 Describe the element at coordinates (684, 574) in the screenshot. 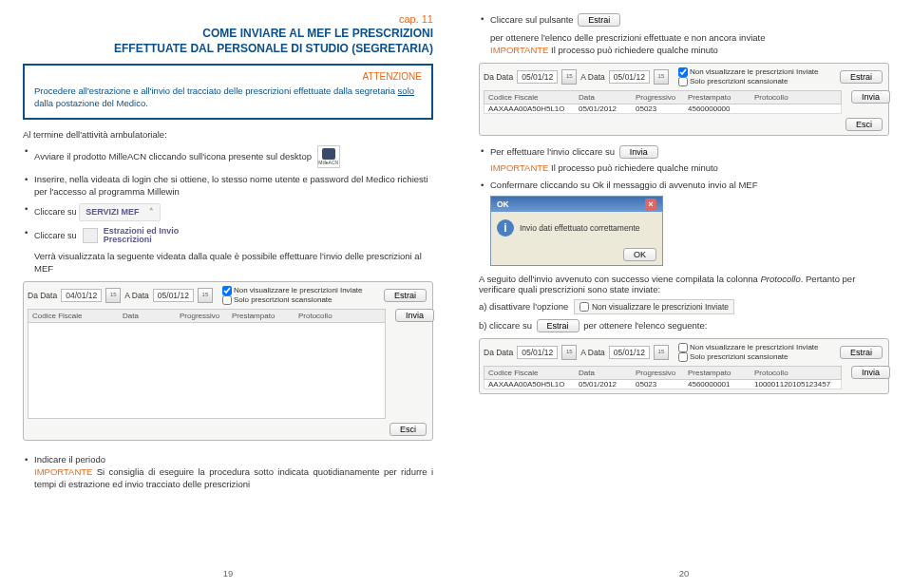

I see `page-number-right: 20` at that location.